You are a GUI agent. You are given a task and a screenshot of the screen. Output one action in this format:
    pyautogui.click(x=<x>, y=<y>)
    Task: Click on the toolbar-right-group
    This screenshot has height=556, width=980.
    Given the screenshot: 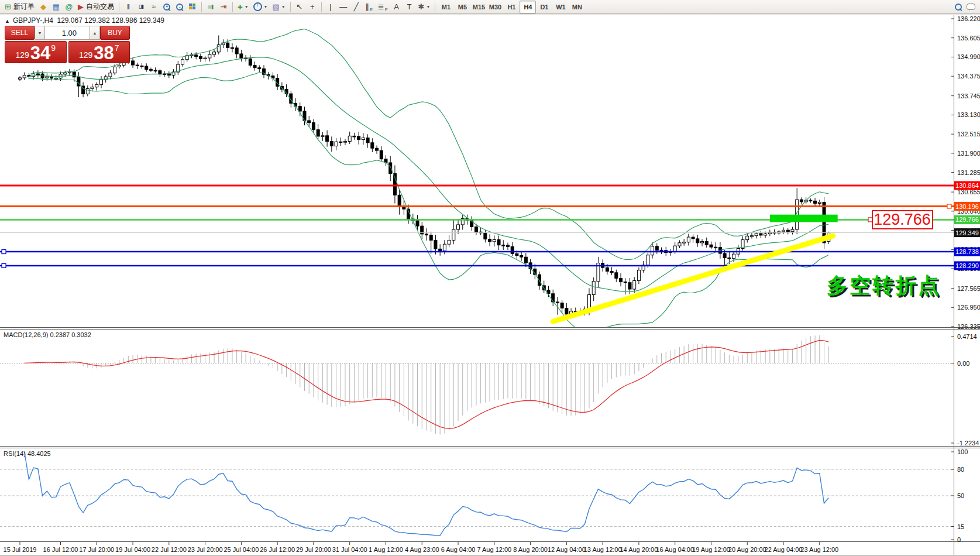 What is the action you would take?
    pyautogui.click(x=964, y=7)
    